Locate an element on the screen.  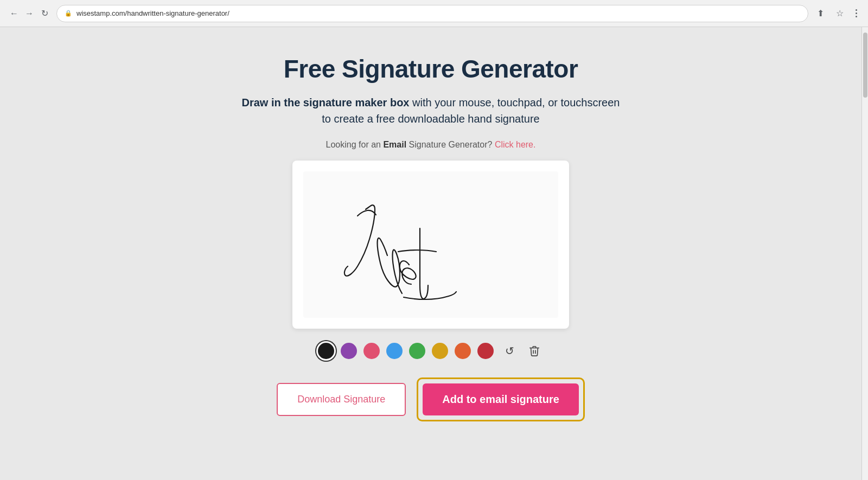
download-signature-button: Download Signature is located at coordinates (341, 399).